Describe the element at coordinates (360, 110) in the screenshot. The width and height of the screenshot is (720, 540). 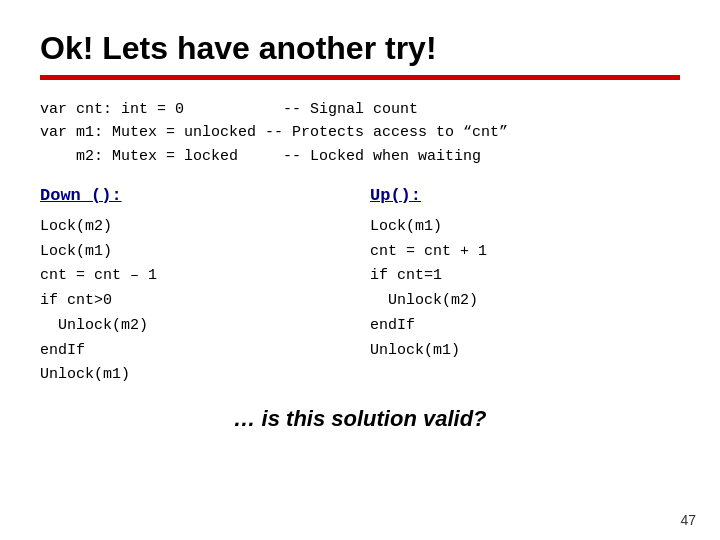
I see `var-line-1: var cnt: int = 0 -- Signal count` at that location.